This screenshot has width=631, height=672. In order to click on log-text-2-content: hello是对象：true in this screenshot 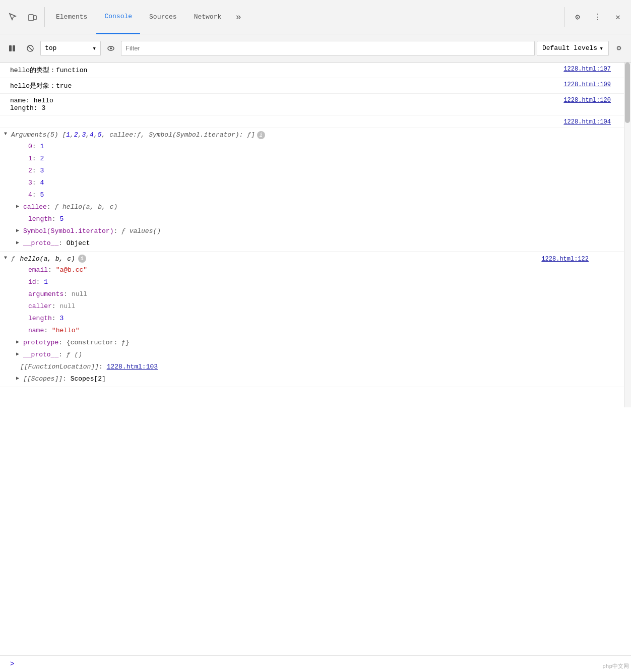, I will do `click(41, 86)`.